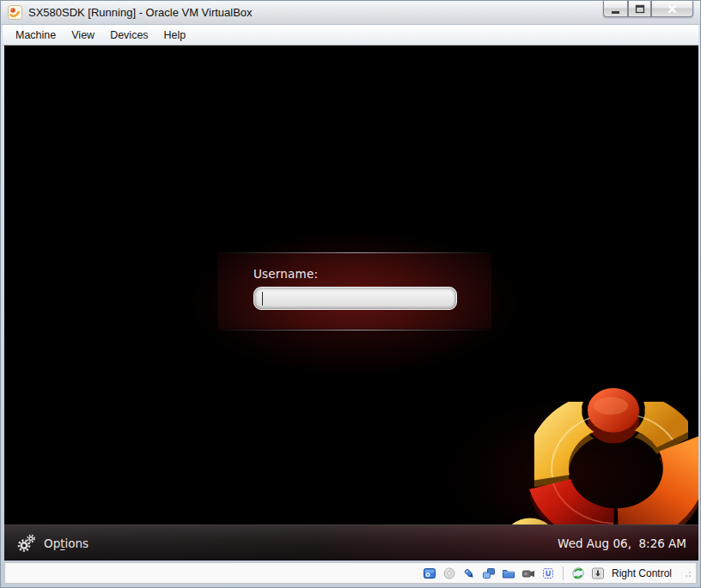 This screenshot has width=701, height=588. What do you see at coordinates (642, 573) in the screenshot?
I see `host-key-label: Right Control` at bounding box center [642, 573].